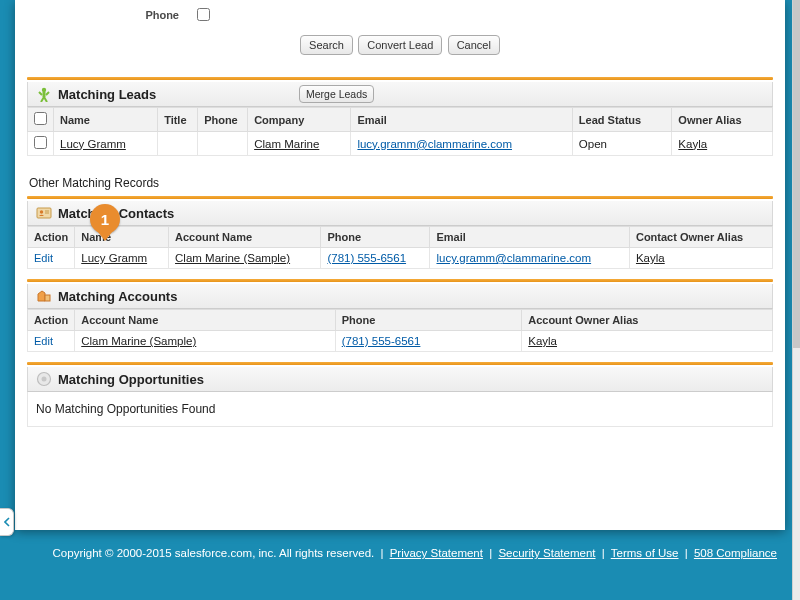 This screenshot has width=800, height=600. Describe the element at coordinates (40, 142) in the screenshot. I see `lead-row-checkbox` at that location.